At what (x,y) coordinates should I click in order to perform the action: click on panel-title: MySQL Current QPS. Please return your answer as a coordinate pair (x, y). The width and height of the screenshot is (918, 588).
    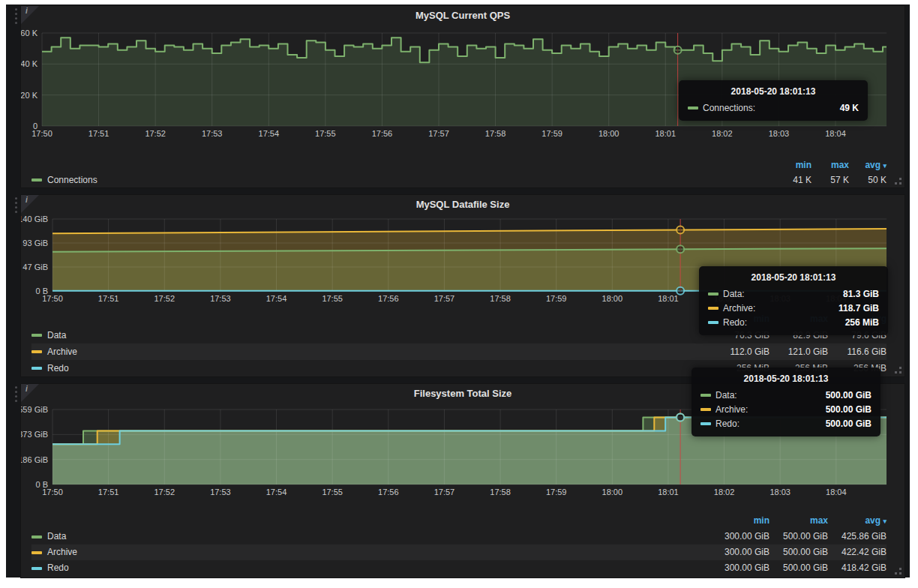
    Looking at the image, I should click on (463, 15).